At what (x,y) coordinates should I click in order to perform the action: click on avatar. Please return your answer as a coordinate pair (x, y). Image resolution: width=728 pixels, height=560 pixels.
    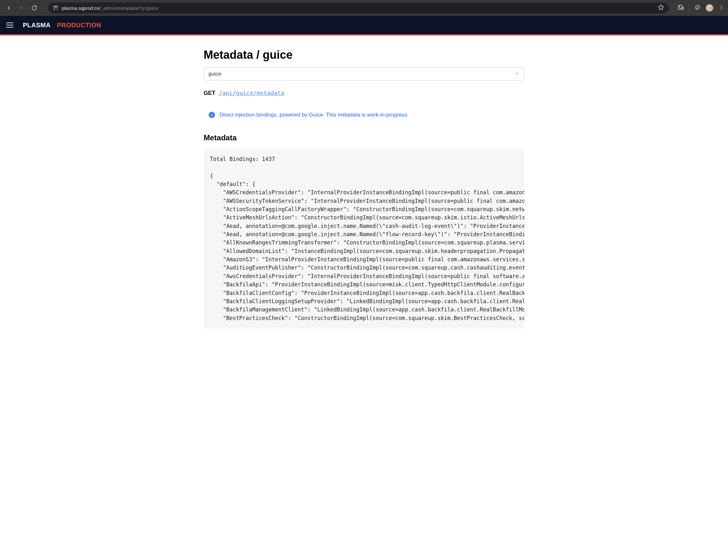
    Looking at the image, I should click on (709, 8).